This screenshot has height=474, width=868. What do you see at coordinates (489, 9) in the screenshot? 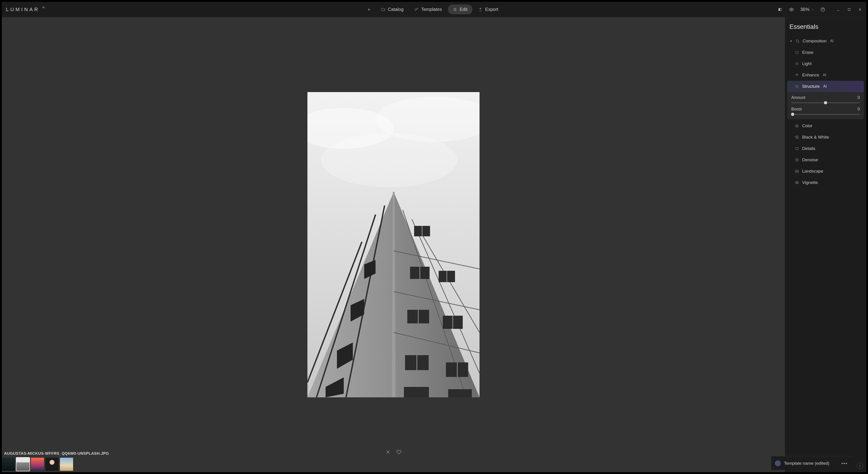
I see `nav-export: Export` at bounding box center [489, 9].